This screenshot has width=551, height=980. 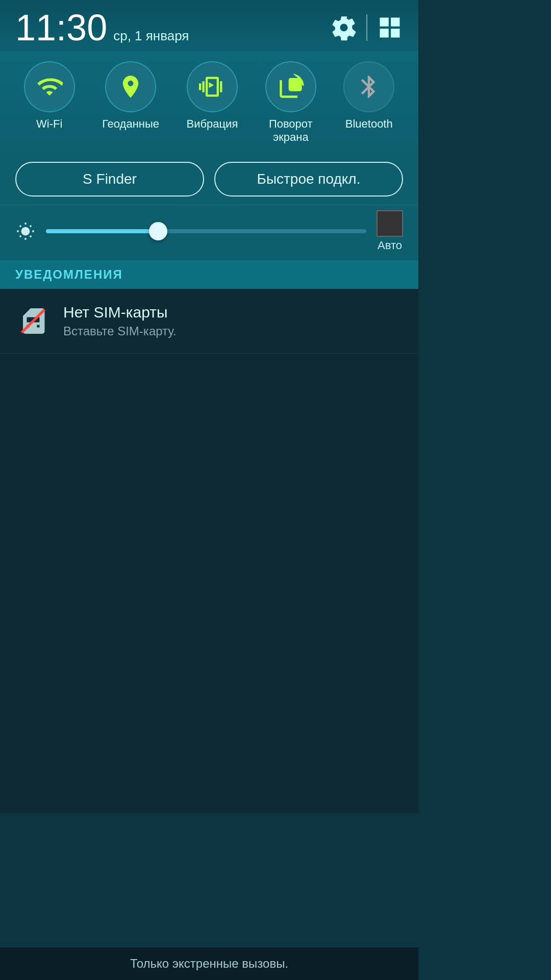 I want to click on status-bar: 11:30 ср, 1 января, so click(x=209, y=26).